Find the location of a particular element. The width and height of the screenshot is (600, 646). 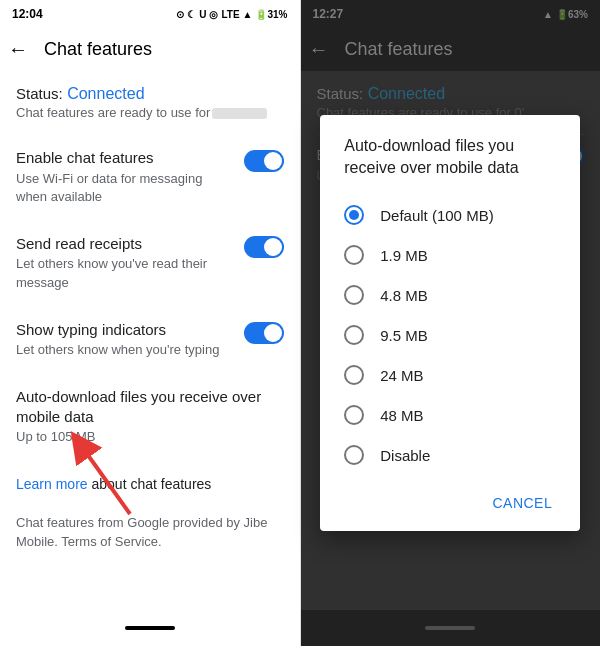

radio-24mb is located at coordinates (354, 375).